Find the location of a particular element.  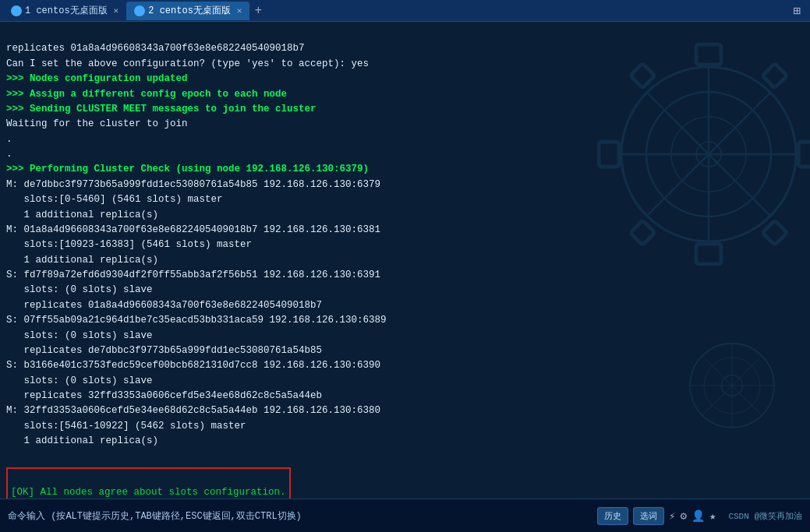

bottom-buttons: 历史 选词 ⚡ ⚙ 👤 ★ CSDN @微笑再加油 is located at coordinates (700, 516).